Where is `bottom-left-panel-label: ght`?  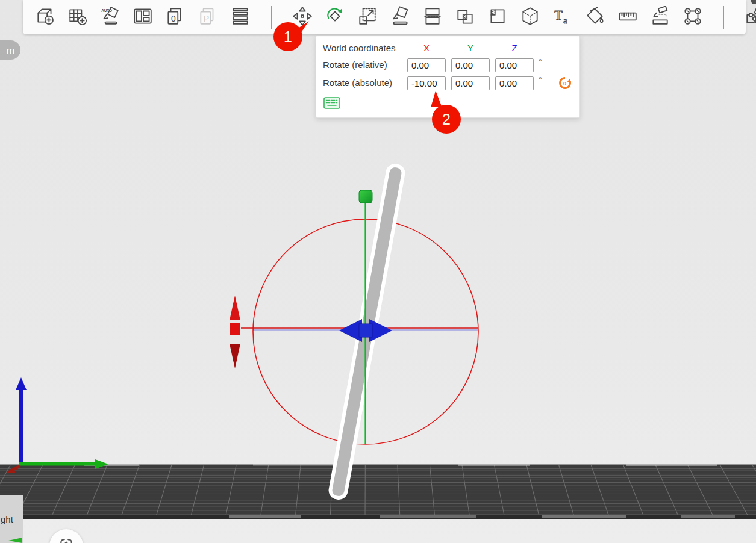
bottom-left-panel-label: ght is located at coordinates (7, 519).